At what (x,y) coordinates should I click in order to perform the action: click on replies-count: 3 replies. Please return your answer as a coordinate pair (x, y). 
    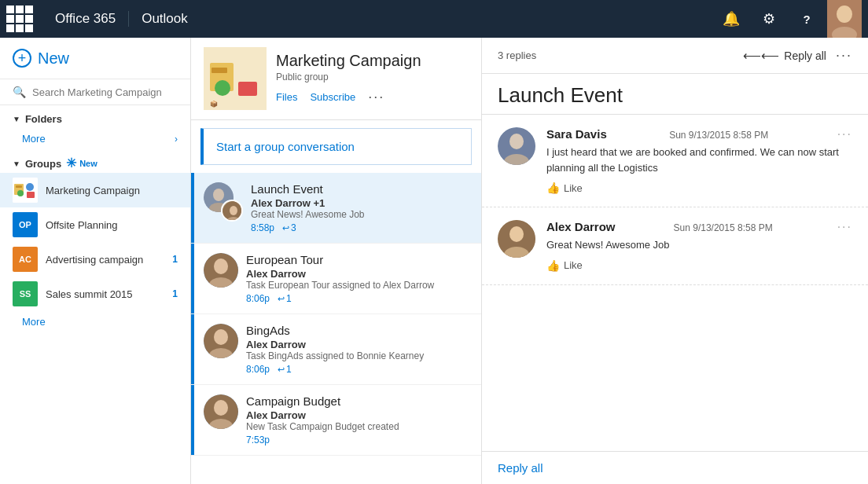
    Looking at the image, I should click on (517, 55).